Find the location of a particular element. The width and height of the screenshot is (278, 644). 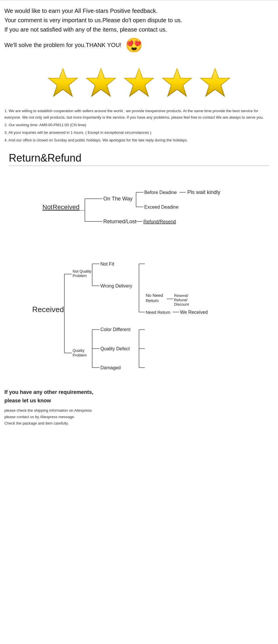

quality-defect-label: Quality Defect is located at coordinates (115, 349).